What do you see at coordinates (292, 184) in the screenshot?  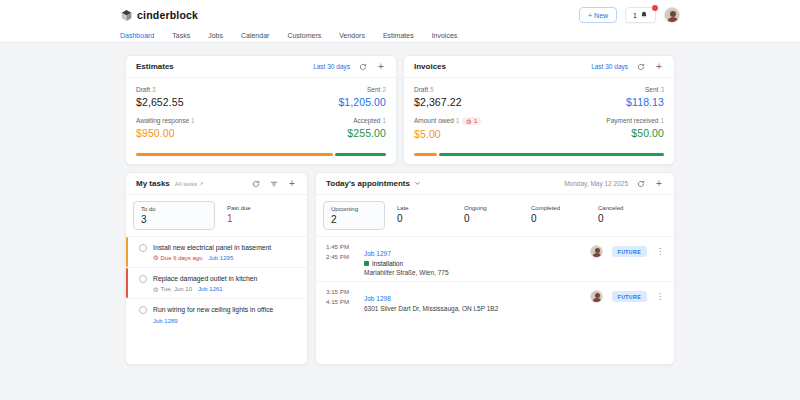 I see `add-task-icon: +` at bounding box center [292, 184].